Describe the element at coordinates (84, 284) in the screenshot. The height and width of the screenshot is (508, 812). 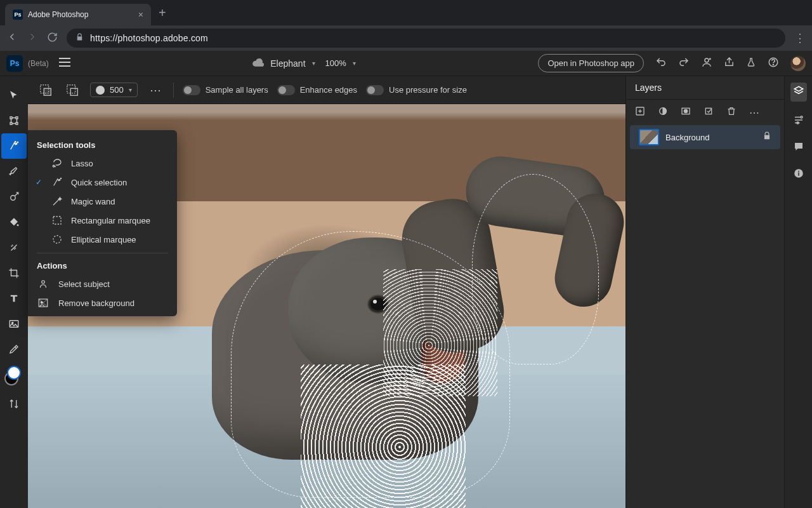
I see `flyout-label: Select subject` at that location.